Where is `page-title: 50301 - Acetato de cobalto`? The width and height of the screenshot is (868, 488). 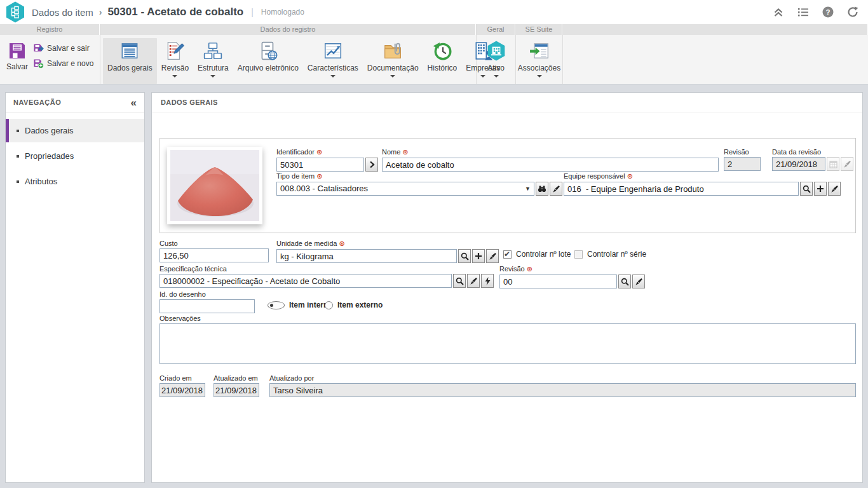
page-title: 50301 - Acetato de cobalto is located at coordinates (175, 12).